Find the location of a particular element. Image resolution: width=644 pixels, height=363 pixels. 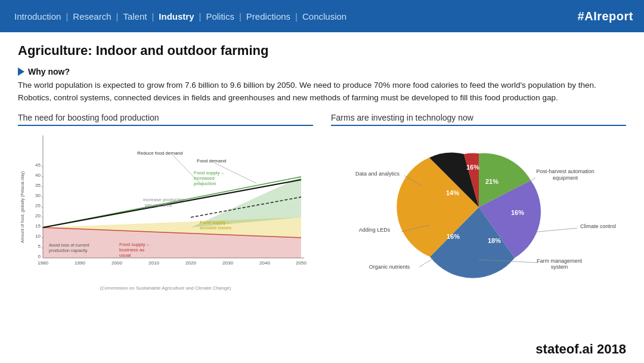

nav-sep-1: | is located at coordinates (67, 17).